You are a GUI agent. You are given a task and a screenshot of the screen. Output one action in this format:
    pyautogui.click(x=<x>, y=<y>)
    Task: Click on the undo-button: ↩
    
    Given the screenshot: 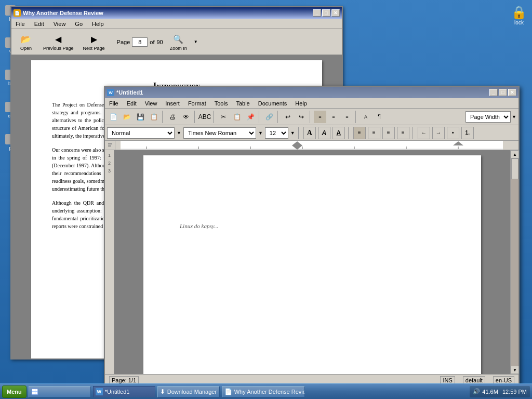 What is the action you would take?
    pyautogui.click(x=288, y=117)
    